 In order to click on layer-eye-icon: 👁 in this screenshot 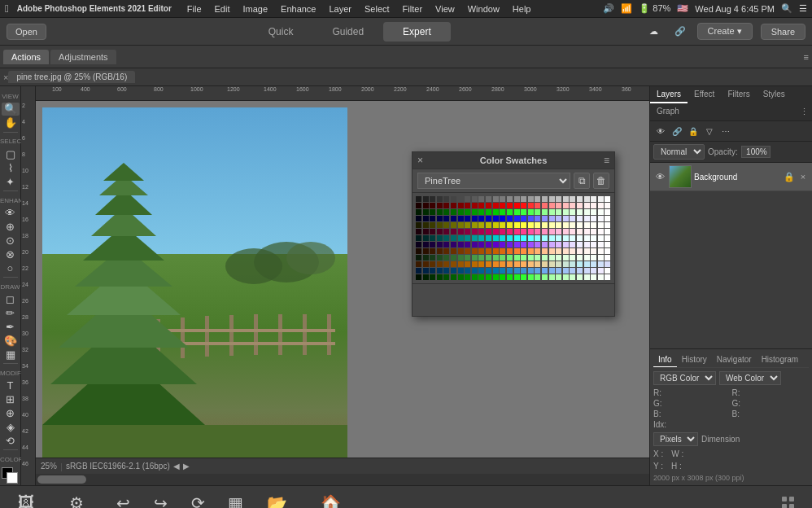, I will do `click(660, 177)`.